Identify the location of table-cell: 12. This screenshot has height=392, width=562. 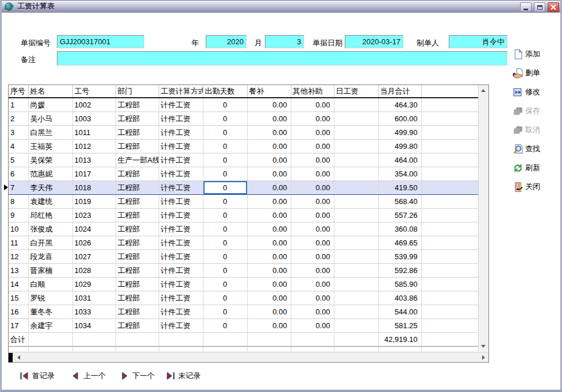
(18, 257).